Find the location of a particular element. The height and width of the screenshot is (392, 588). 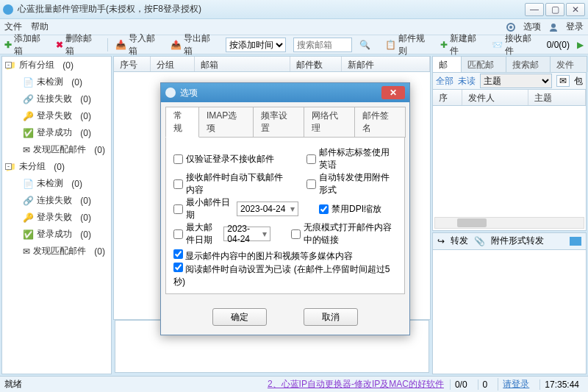

opt-flag-english: 邮件标志标签使用英语 is located at coordinates (351, 159).